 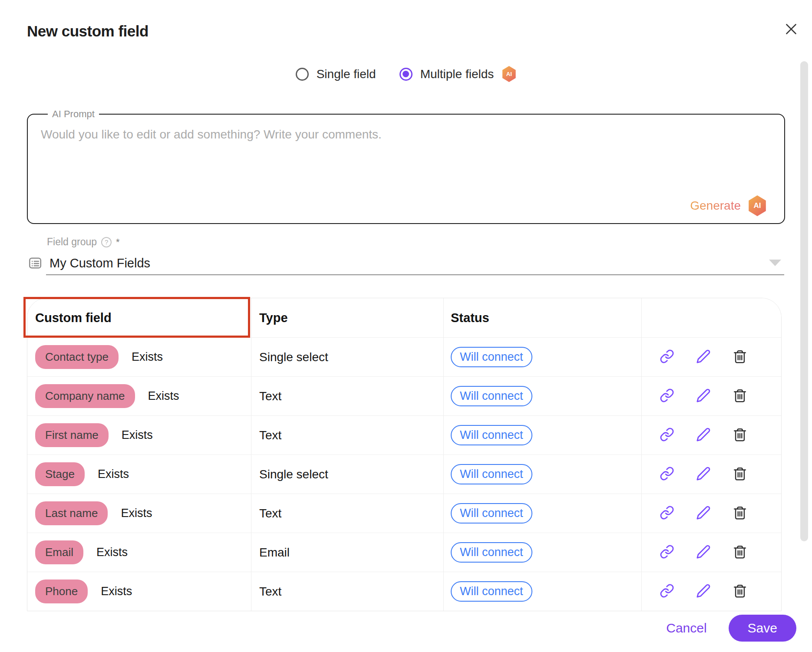 I want to click on generate-label: Generate, so click(x=716, y=206).